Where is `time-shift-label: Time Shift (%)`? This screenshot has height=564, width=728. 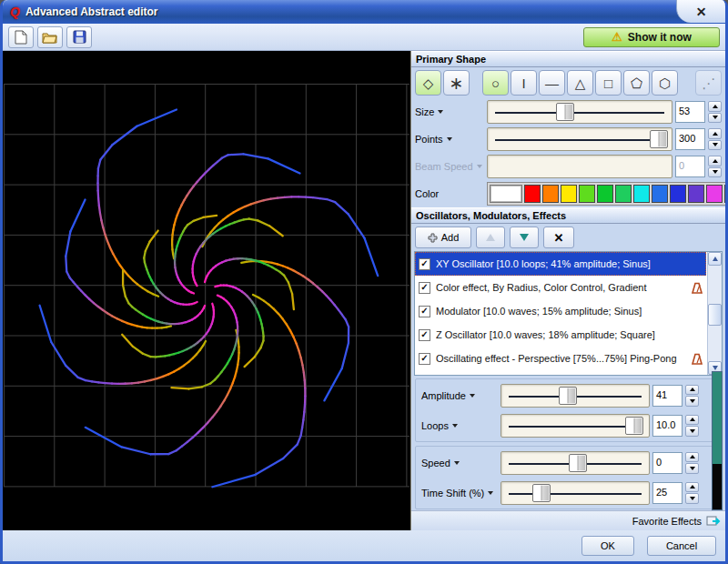 time-shift-label: Time Shift (%) is located at coordinates (460, 493).